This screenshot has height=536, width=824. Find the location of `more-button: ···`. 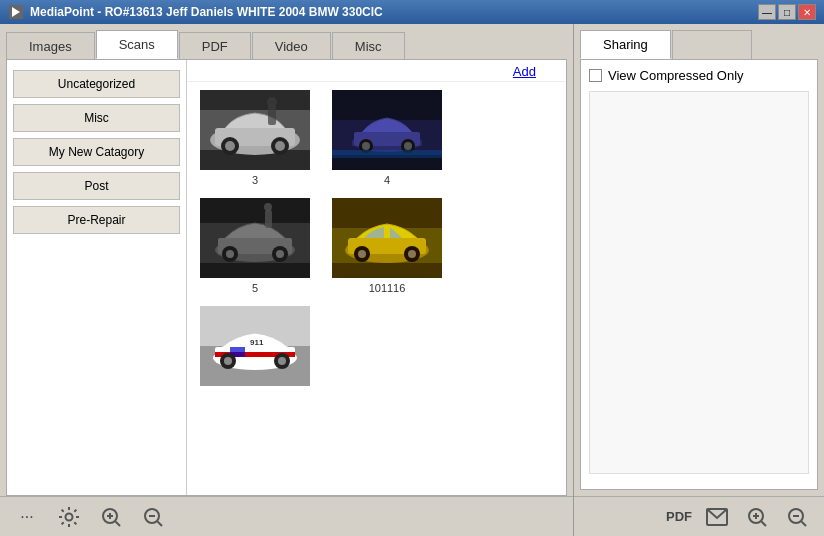

more-button: ··· is located at coordinates (27, 517).